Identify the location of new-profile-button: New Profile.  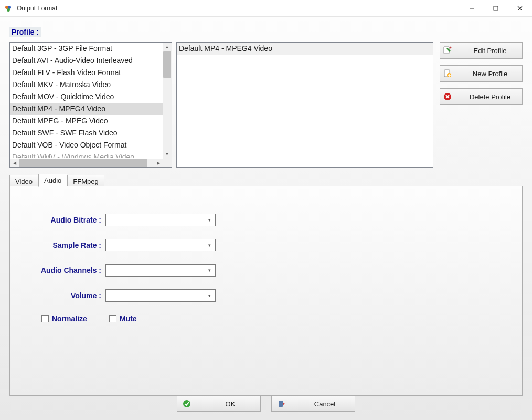
(481, 74).